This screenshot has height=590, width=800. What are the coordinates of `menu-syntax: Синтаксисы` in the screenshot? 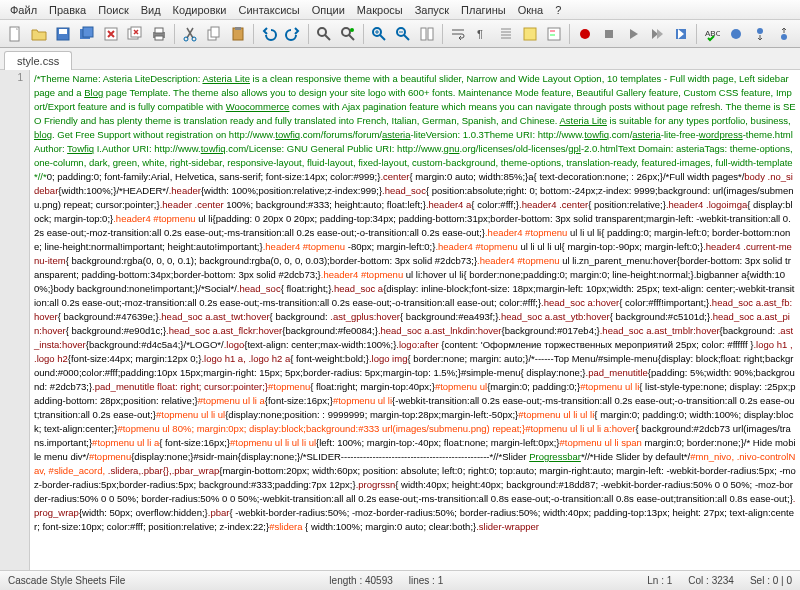 It's located at (270, 10).